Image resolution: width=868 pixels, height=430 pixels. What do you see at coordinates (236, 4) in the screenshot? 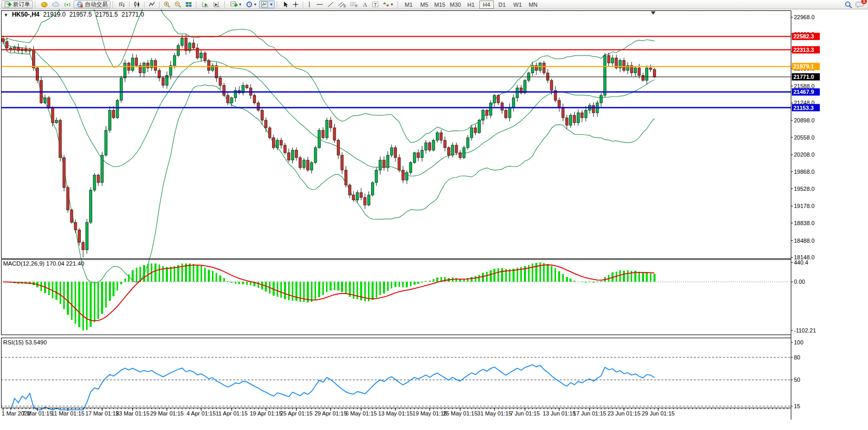
I see `new-chart-button: ▼` at bounding box center [236, 4].